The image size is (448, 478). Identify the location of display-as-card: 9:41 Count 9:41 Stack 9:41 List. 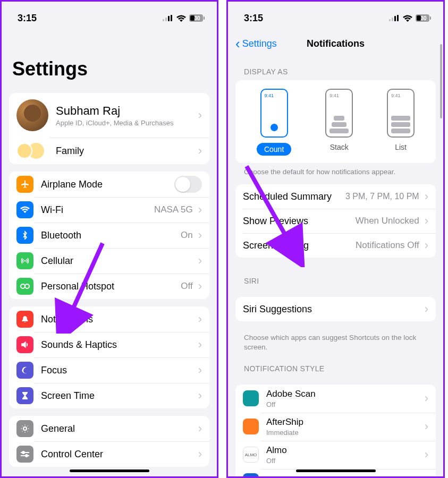
(336, 122).